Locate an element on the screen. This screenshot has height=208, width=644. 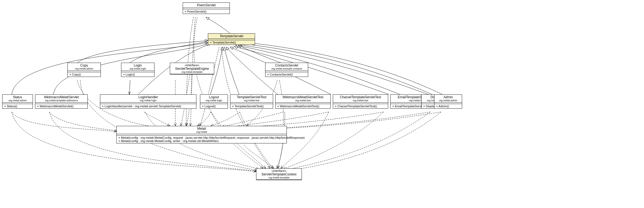
ctst-pkg: org.melati.test is located at coordinates (360, 100).